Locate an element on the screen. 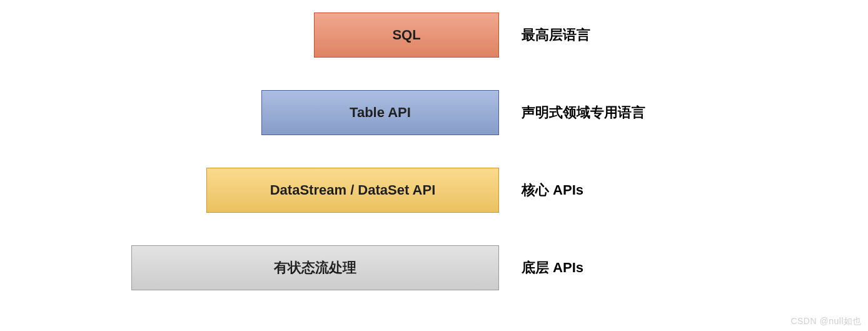  box-wrap: Table API is located at coordinates (250, 113).